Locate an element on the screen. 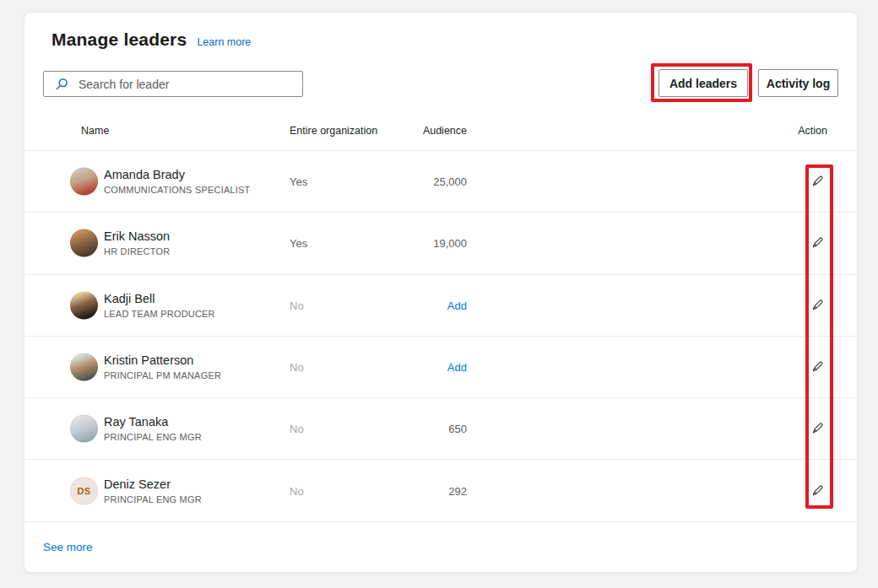 This screenshot has height=588, width=878. table-row: Kristin Patterson PRINCIPAL PM MANAGER N… is located at coordinates (441, 368).